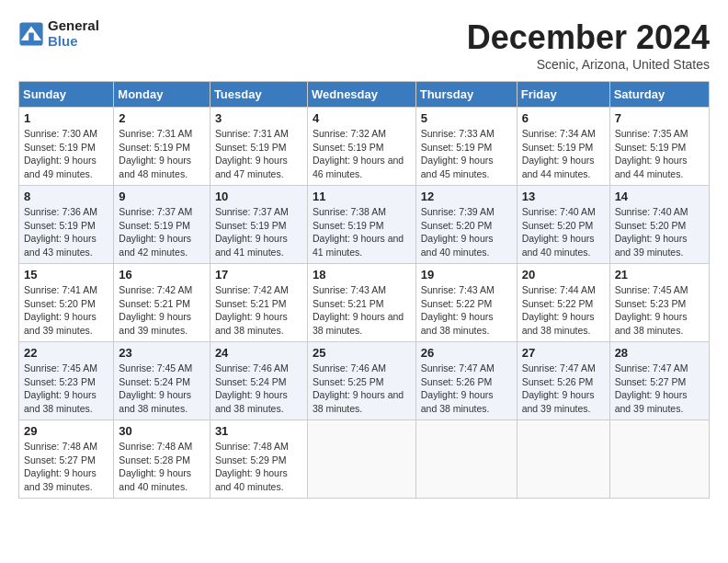 The image size is (728, 563). What do you see at coordinates (563, 311) in the screenshot?
I see `day-info: Sunrise: 7:44 AMSunset: 5:22 PMDaylight:…` at bounding box center [563, 311].